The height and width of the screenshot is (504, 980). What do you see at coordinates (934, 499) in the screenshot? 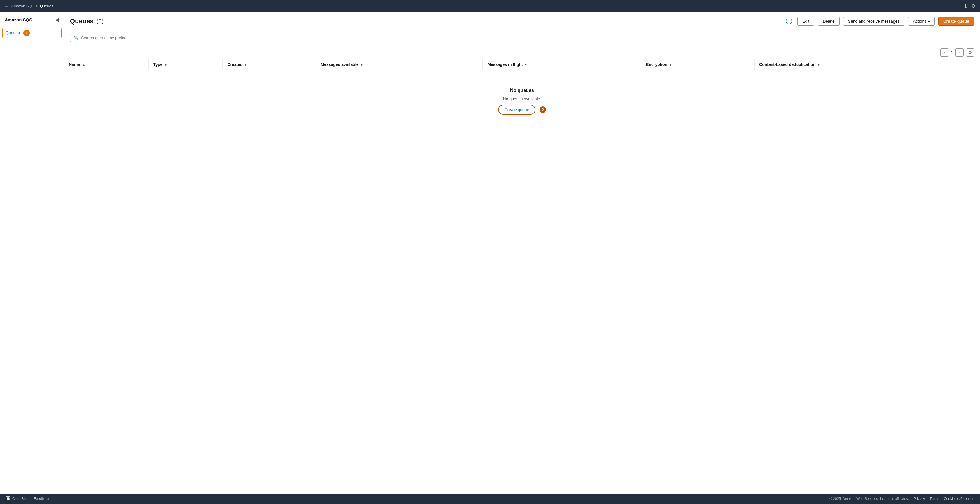
I see `terms-link: Terms` at bounding box center [934, 499].